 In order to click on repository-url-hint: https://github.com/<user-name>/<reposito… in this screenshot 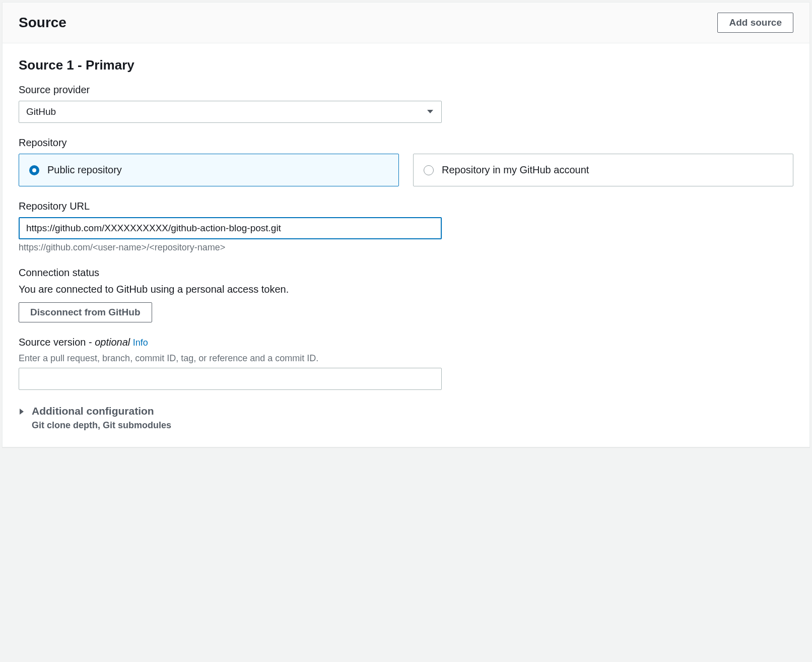, I will do `click(406, 248)`.